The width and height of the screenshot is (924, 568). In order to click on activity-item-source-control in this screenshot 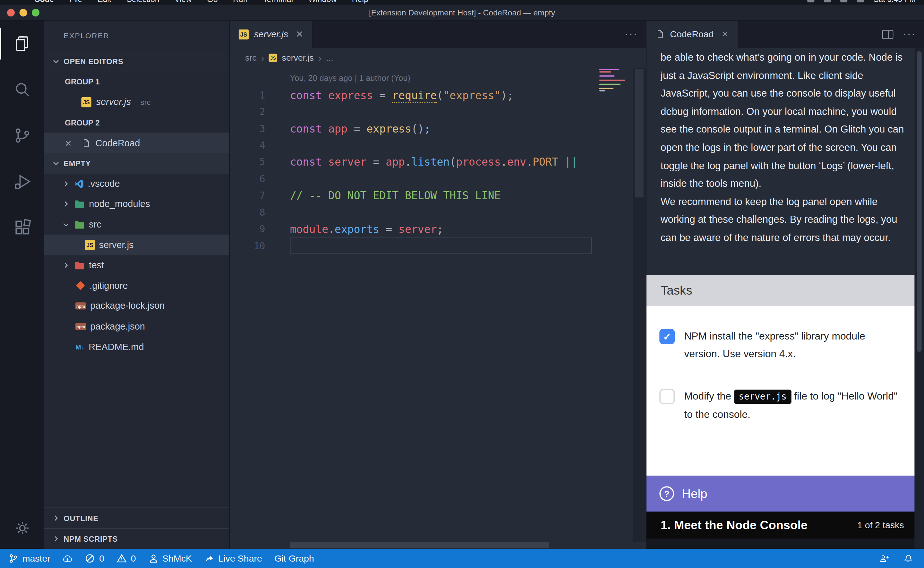, I will do `click(22, 136)`.